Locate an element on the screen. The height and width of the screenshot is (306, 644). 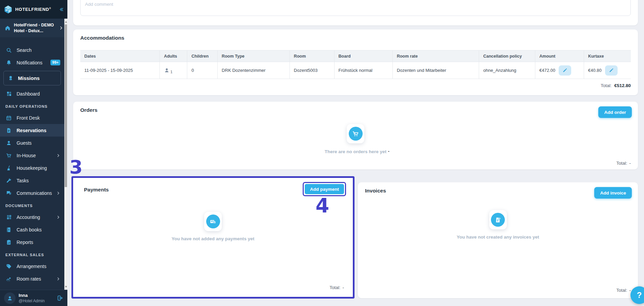
sidebar-scrollbar is located at coordinates (66, 154).